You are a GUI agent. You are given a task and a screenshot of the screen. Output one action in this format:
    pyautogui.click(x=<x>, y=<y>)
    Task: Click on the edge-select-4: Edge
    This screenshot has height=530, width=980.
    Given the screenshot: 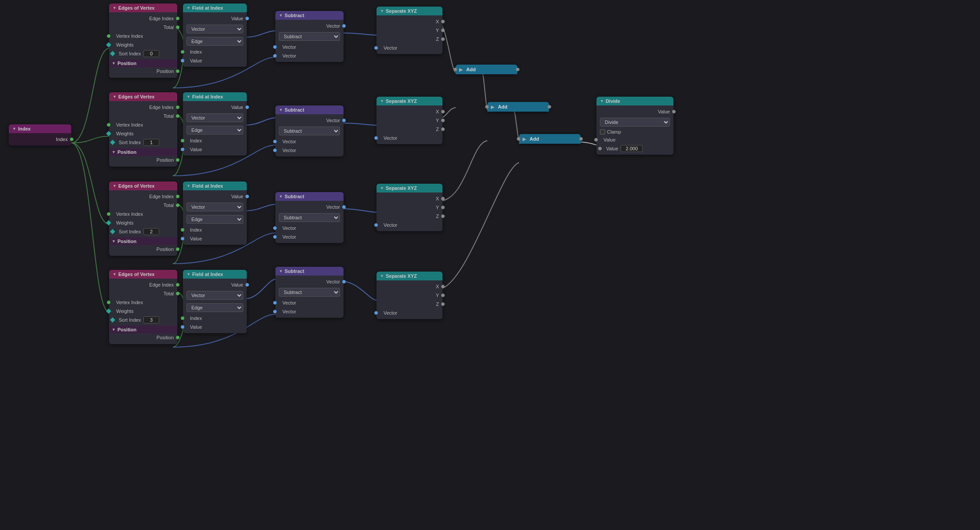 What is the action you would take?
    pyautogui.click(x=215, y=308)
    